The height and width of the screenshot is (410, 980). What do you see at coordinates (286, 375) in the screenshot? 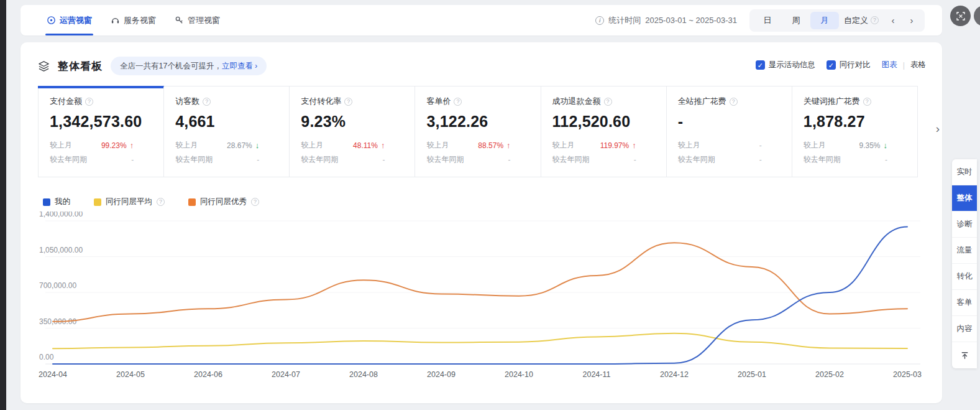
I see `svg-text: 2024-07` at bounding box center [286, 375].